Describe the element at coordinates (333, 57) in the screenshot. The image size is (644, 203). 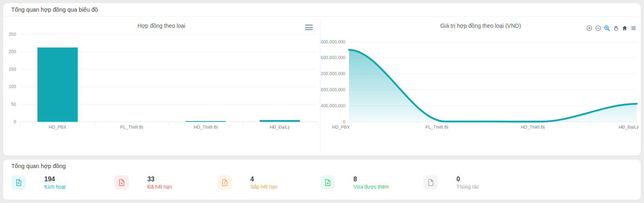
I see `y-axis-label: 1,600,000,000` at that location.